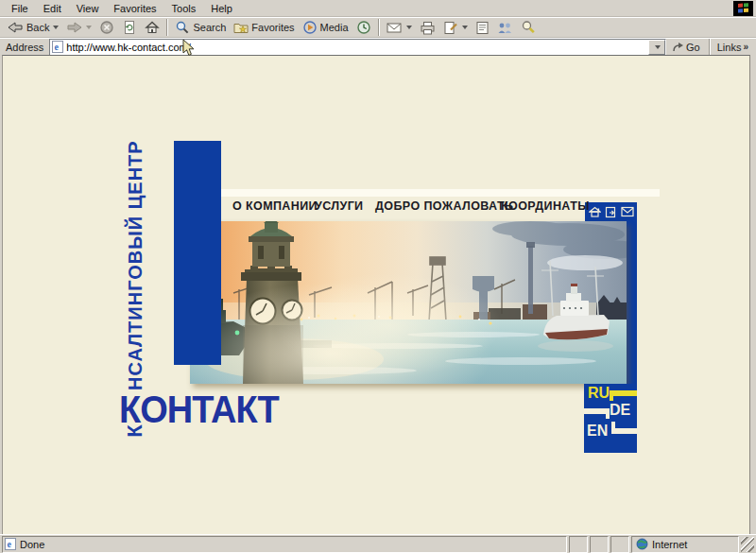 This screenshot has height=553, width=756. I want to click on address-dropdown-caret-icon, so click(658, 47).